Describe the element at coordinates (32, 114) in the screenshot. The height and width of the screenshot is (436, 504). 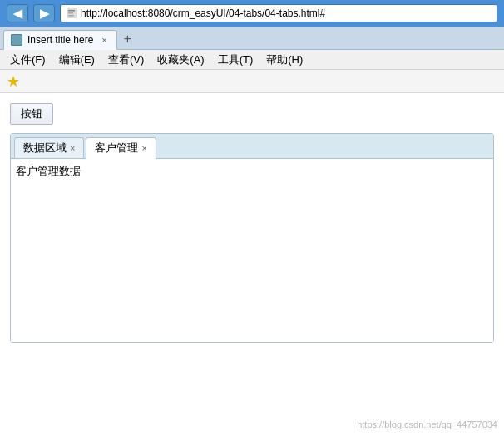
I see `add-tab-button: 按钮` at that location.